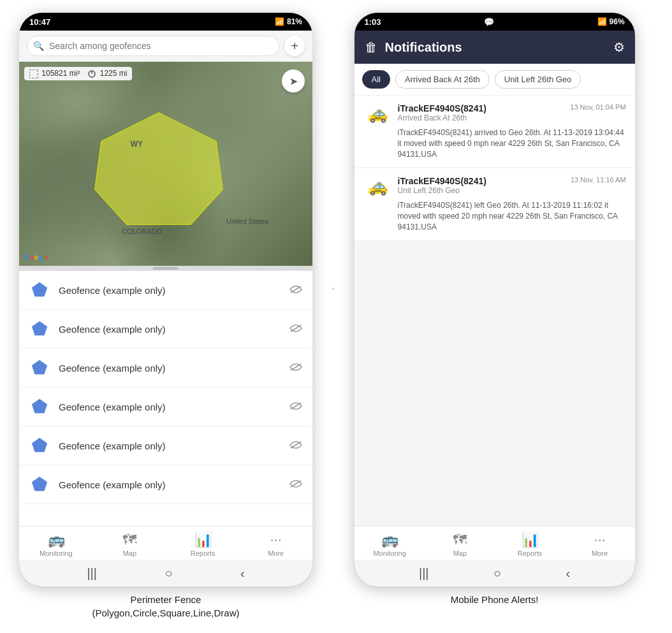  I want to click on compass-button: ➤, so click(293, 81).